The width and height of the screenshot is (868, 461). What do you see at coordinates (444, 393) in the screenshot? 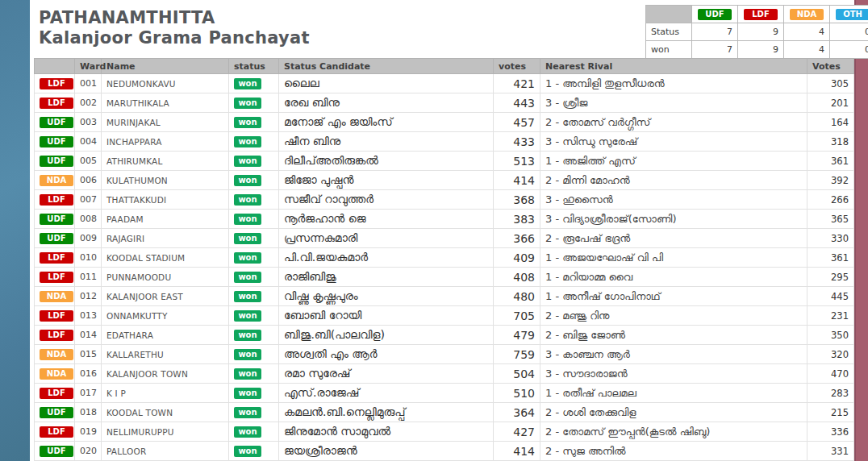
I see `table-row: LDF 017 K I P won എസ്.രാജേഷ് 510 1 - രതീ…` at bounding box center [444, 393].